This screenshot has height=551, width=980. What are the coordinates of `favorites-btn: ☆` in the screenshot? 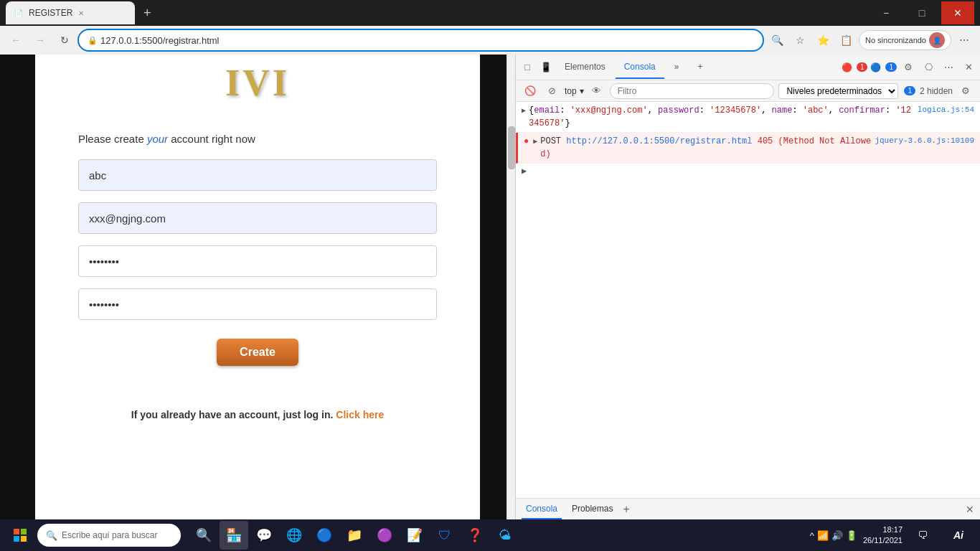 It's located at (800, 40).